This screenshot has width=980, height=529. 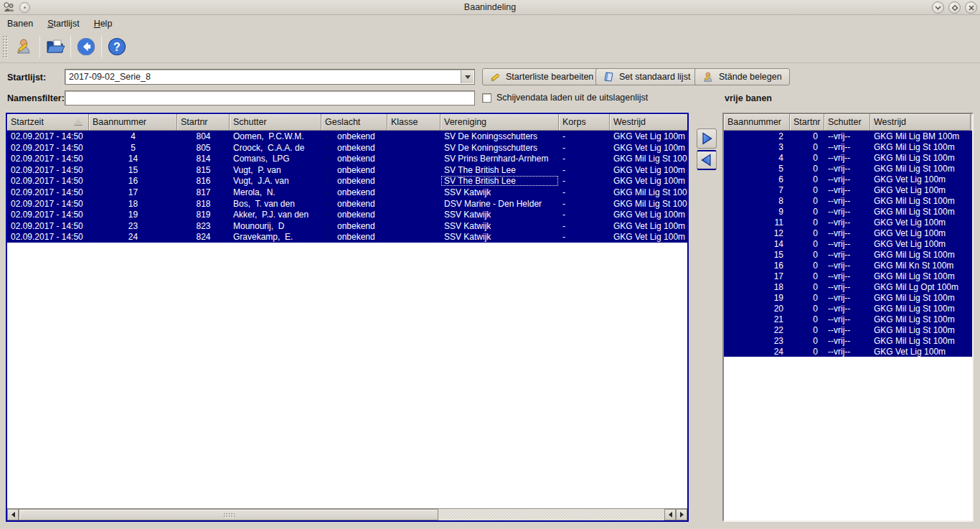 I want to click on table-row: 80--vrij--GKG Mil Lig St 100m, so click(x=848, y=201).